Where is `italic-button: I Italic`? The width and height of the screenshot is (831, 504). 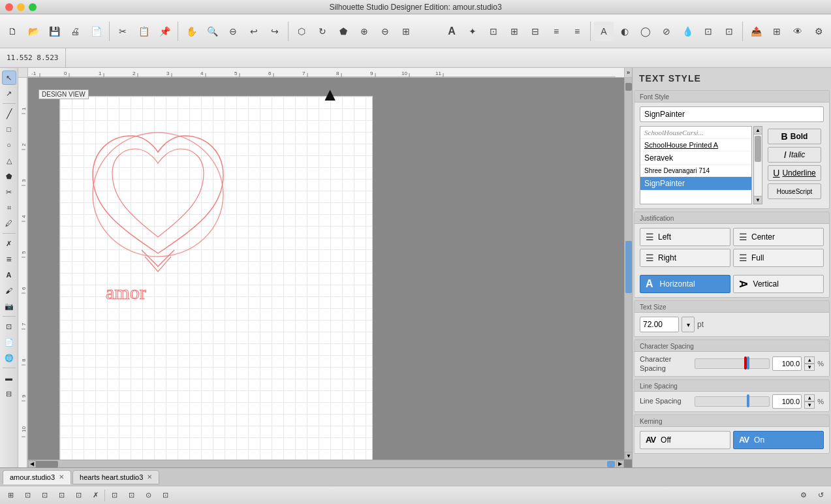
italic-button: I Italic is located at coordinates (794, 155).